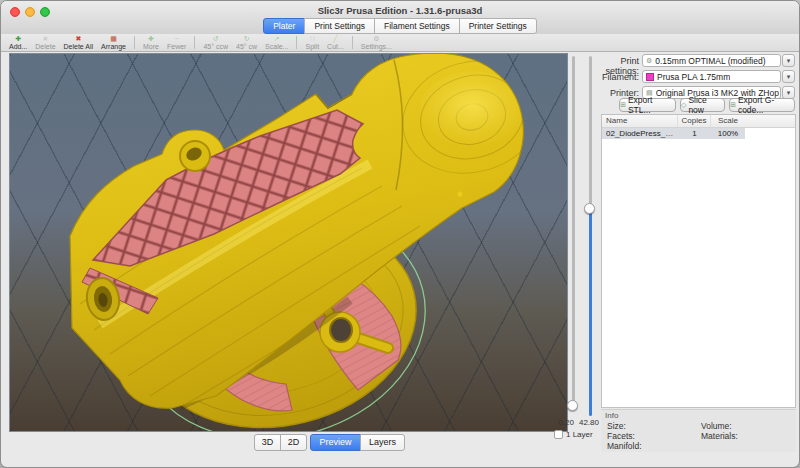 Image resolution: width=800 pixels, height=468 pixels. Describe the element at coordinates (400, 43) in the screenshot. I see `plater-toolbar: ✚ Add... ✕ Delete ✖ Delete All ▦ Arrange…` at that location.